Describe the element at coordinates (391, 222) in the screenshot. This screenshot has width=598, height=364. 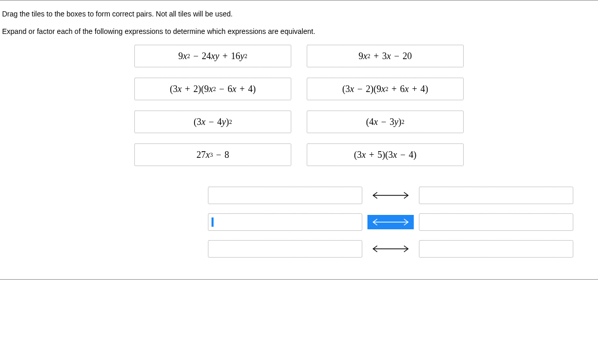
I see `arrow-highlight-icon` at that location.